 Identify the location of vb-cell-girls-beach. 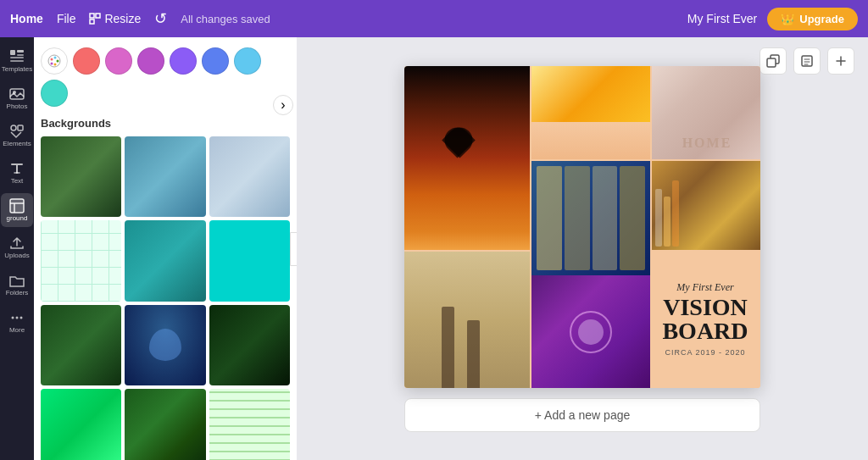
(467, 320).